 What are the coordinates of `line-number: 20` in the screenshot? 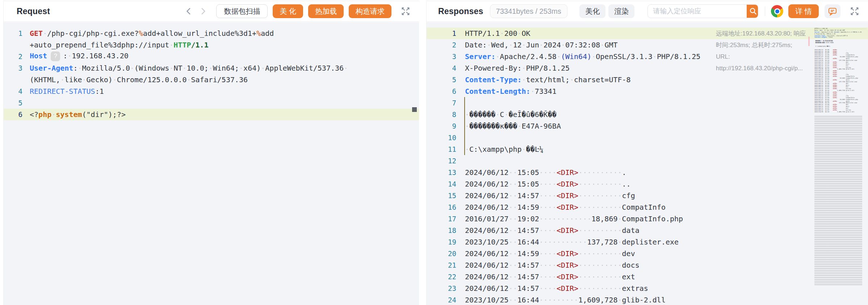 It's located at (441, 254).